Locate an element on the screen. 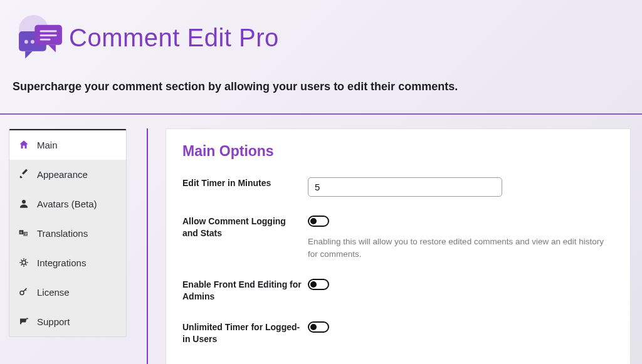  sidebar-item-license: License is located at coordinates (68, 292).